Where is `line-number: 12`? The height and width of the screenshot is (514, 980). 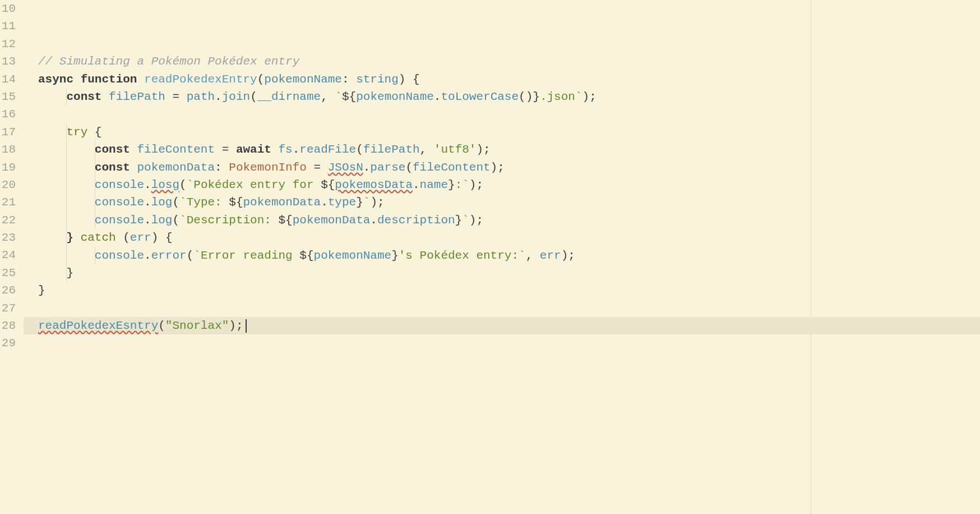
line-number: 12 is located at coordinates (8, 44).